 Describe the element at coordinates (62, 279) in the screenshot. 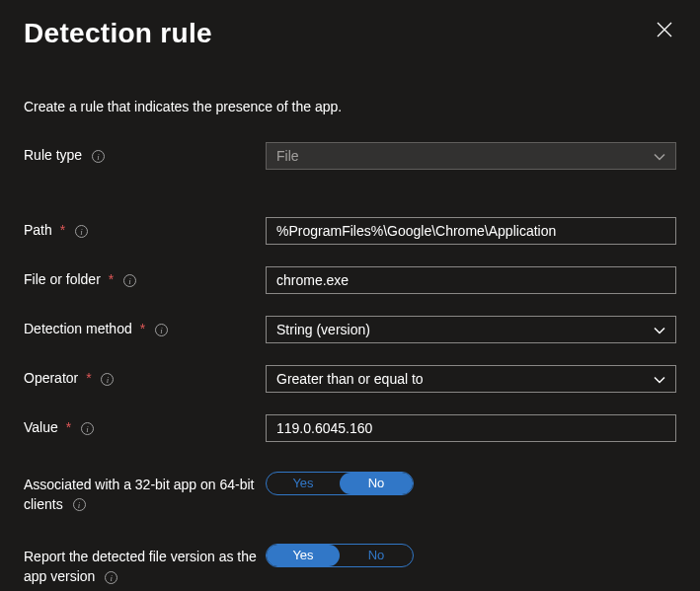

I see `file-or-folder-label: File or folder` at that location.